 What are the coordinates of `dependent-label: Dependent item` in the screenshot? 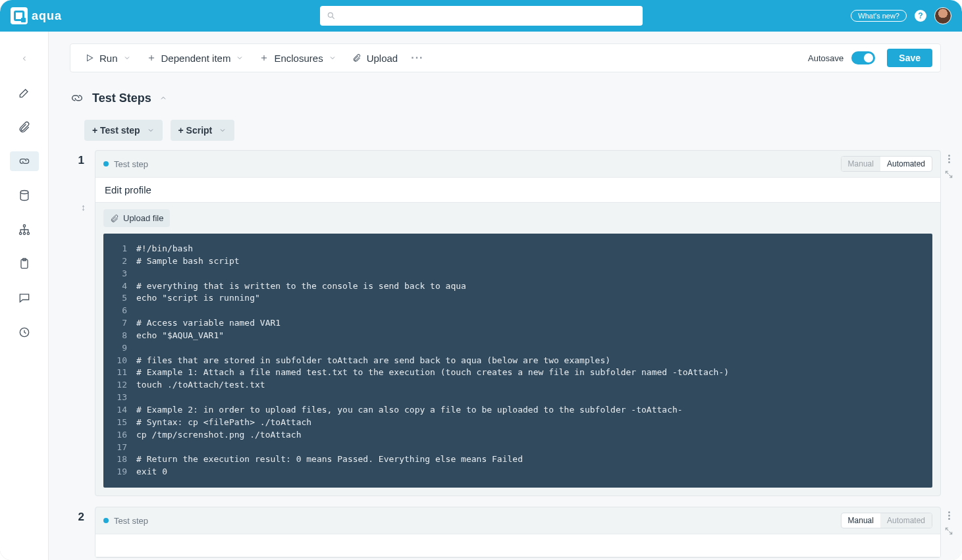 It's located at (196, 58).